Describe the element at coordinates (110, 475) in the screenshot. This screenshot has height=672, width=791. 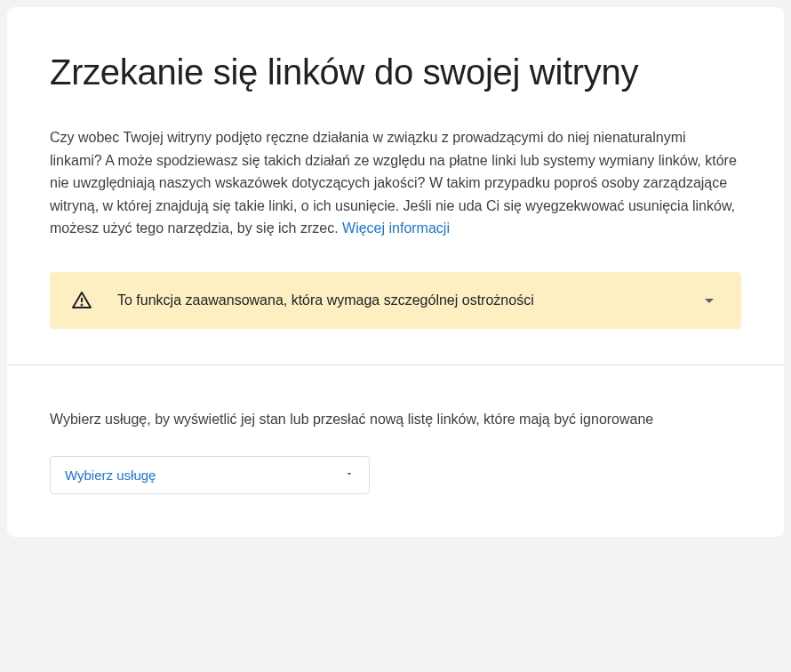
I see `select-service-text: Wybierz usługę` at that location.